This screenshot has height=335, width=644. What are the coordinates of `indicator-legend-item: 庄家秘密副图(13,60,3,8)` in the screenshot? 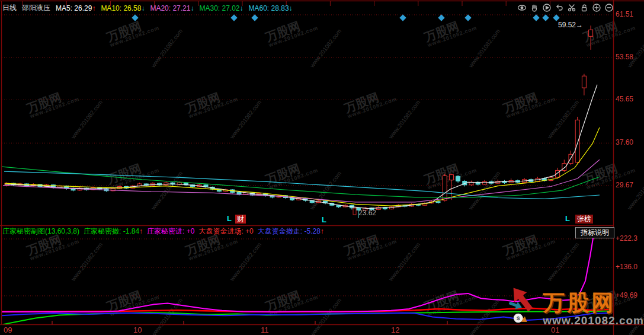 It's located at (41, 231).